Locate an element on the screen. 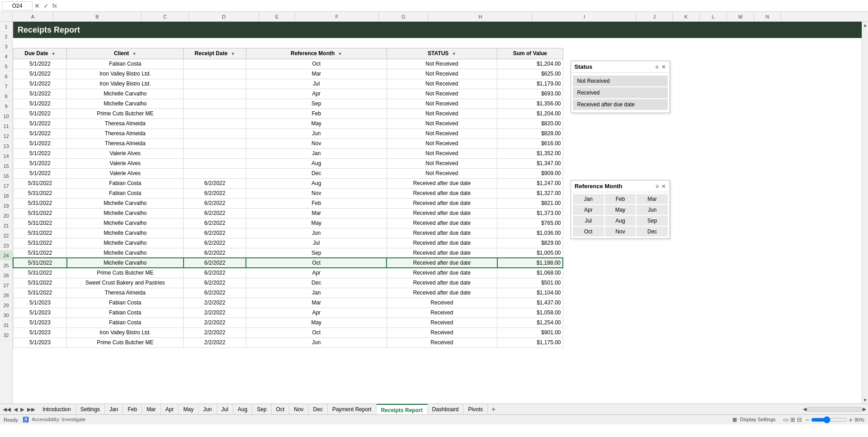  tab-apr: Apr is located at coordinates (170, 409).